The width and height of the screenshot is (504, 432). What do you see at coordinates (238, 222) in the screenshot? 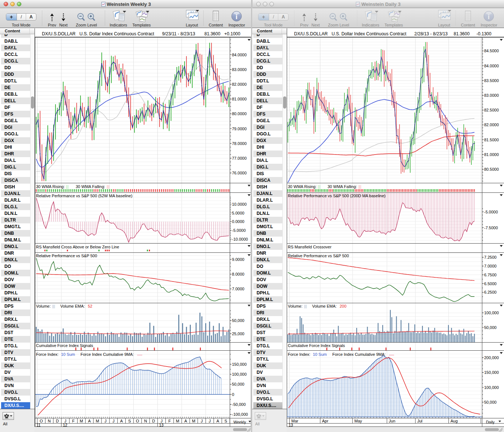
I see `svg-text: 0.0000` at bounding box center [238, 222].